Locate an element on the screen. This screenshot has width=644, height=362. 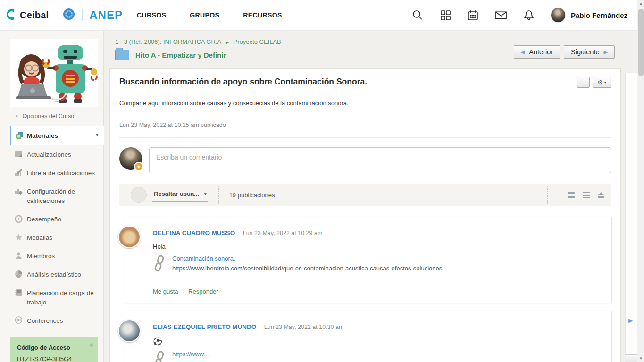
workload-planning-icon is located at coordinates (19, 293).